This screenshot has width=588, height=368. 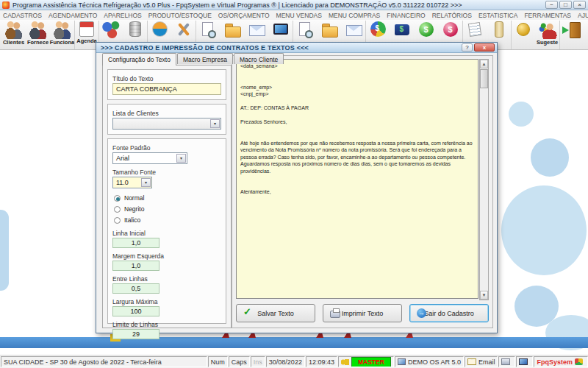 What do you see at coordinates (548, 15) in the screenshot?
I see `menu-ferramentas: FERRAMENTAS` at bounding box center [548, 15].